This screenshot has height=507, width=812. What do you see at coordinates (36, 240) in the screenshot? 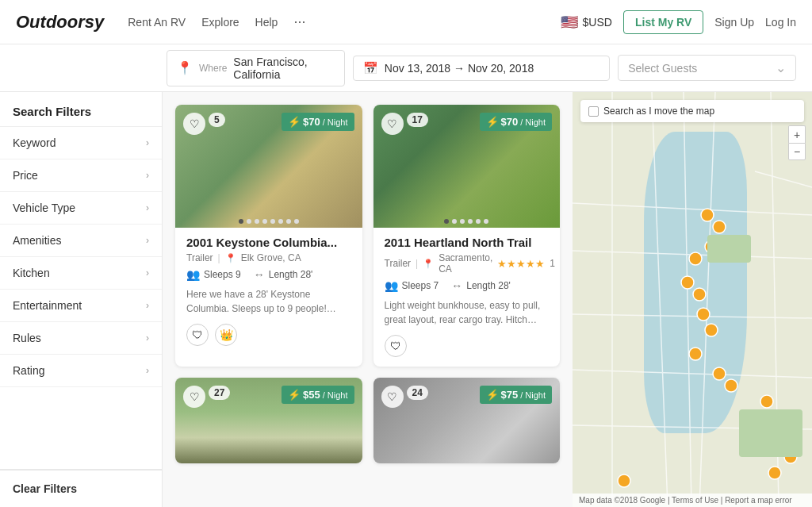
I see `filter-amenities-label: Amenities` at bounding box center [36, 240].